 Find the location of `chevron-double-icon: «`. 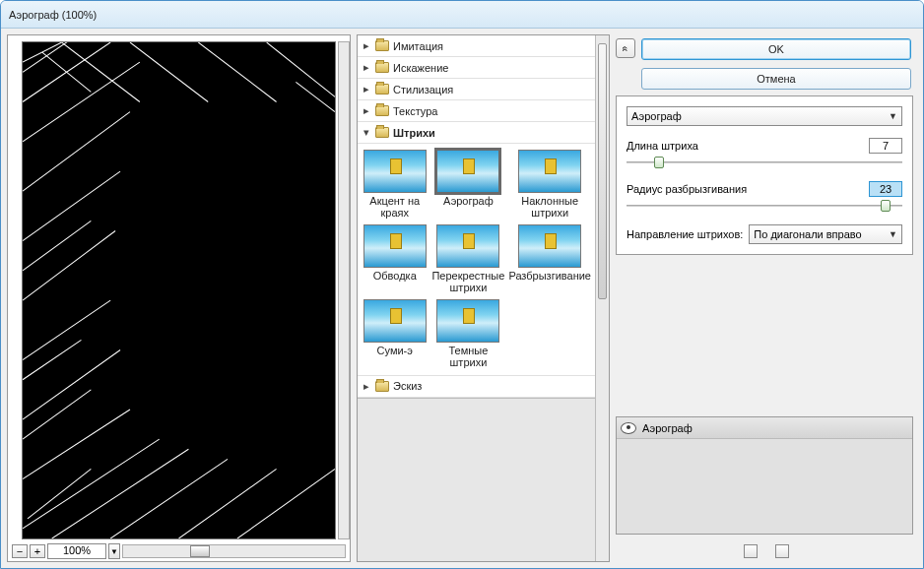

chevron-double-icon: « is located at coordinates (627, 48).